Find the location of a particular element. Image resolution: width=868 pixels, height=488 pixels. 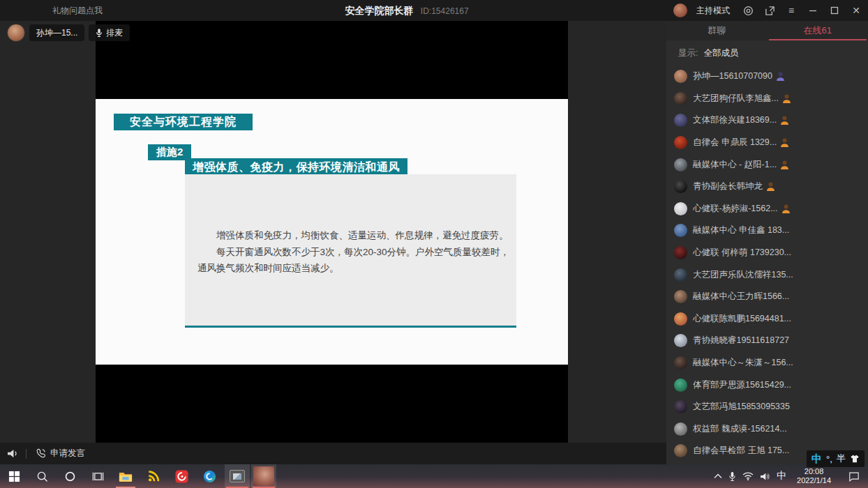

record-icon is located at coordinates (748, 10).